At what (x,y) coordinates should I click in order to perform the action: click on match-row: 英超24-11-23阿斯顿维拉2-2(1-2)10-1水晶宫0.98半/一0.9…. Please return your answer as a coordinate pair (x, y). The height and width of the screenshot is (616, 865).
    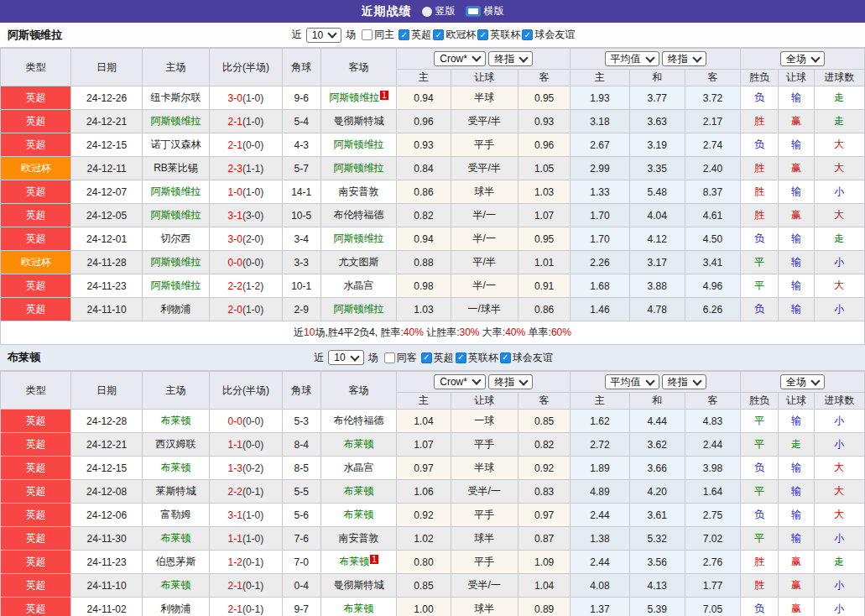
    Looking at the image, I should click on (433, 286).